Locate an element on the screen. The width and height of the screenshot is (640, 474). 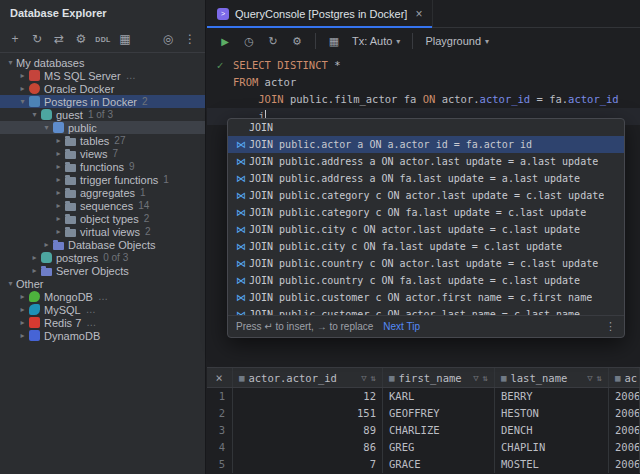
rerun-button: ↻ is located at coordinates (273, 41).